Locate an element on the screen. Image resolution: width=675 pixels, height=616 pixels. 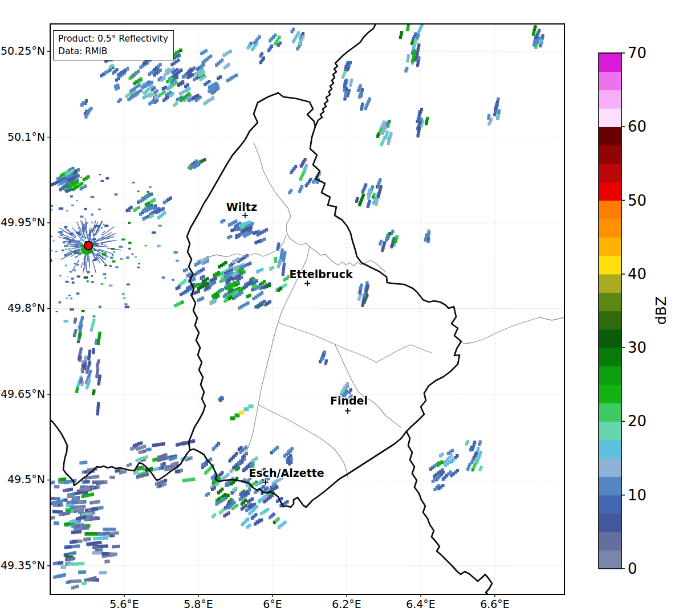
x-tick-label: 6°E is located at coordinates (273, 604).